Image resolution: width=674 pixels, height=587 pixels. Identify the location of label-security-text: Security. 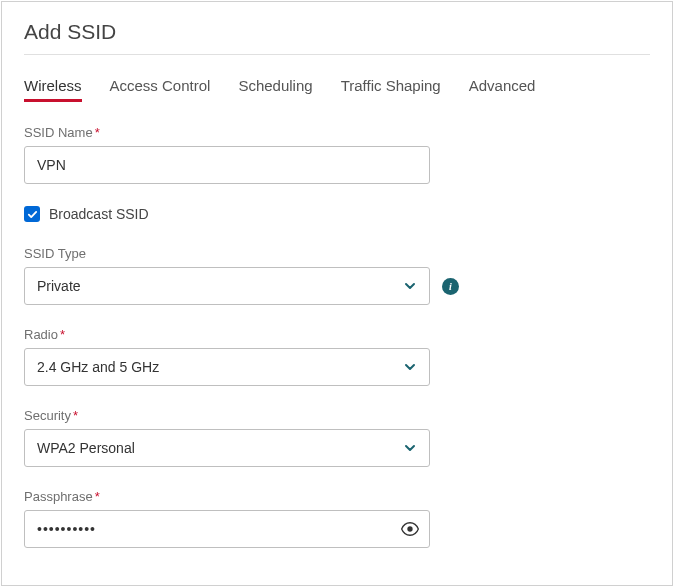
(48, 416).